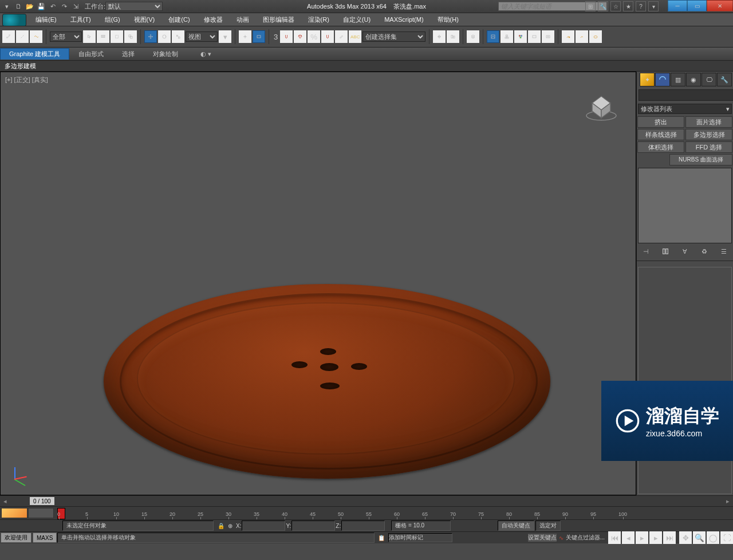 This screenshot has width=733, height=560. What do you see at coordinates (704, 251) in the screenshot?
I see `remove-mod-icon: ♻` at bounding box center [704, 251].